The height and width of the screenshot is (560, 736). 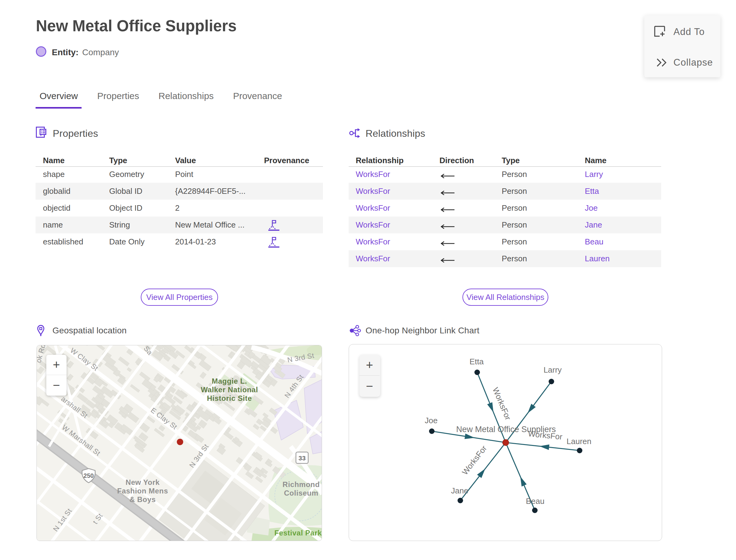 What do you see at coordinates (89, 476) in the screenshot?
I see `svg-text: 250` at bounding box center [89, 476].